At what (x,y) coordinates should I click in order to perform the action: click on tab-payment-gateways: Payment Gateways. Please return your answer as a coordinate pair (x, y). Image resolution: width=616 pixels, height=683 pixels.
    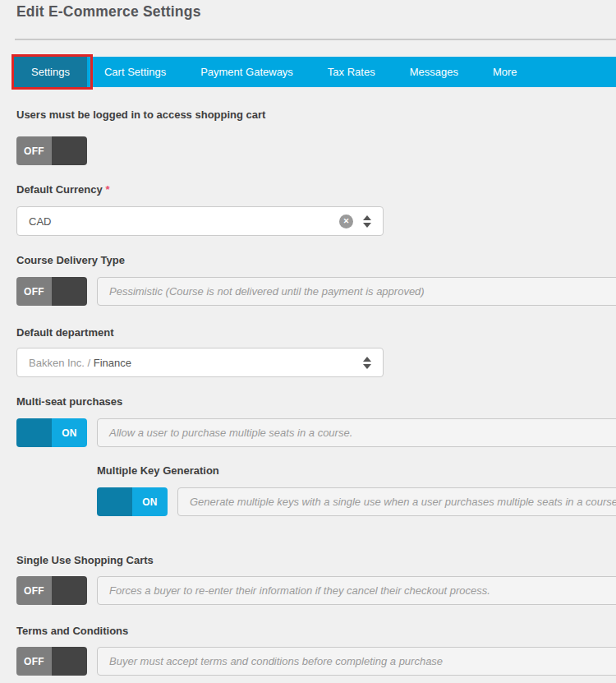
    Looking at the image, I should click on (246, 72).